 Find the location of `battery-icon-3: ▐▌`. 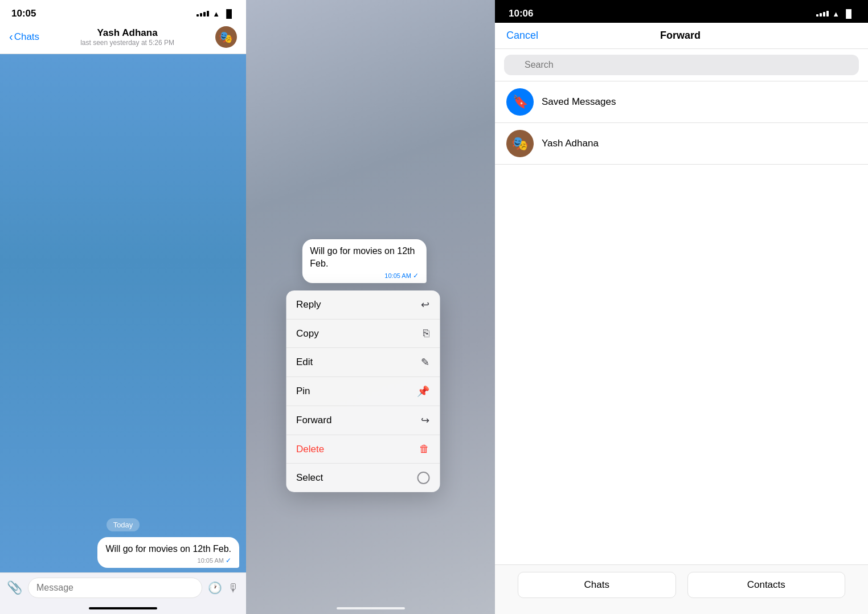

battery-icon-3: ▐▌ is located at coordinates (849, 14).